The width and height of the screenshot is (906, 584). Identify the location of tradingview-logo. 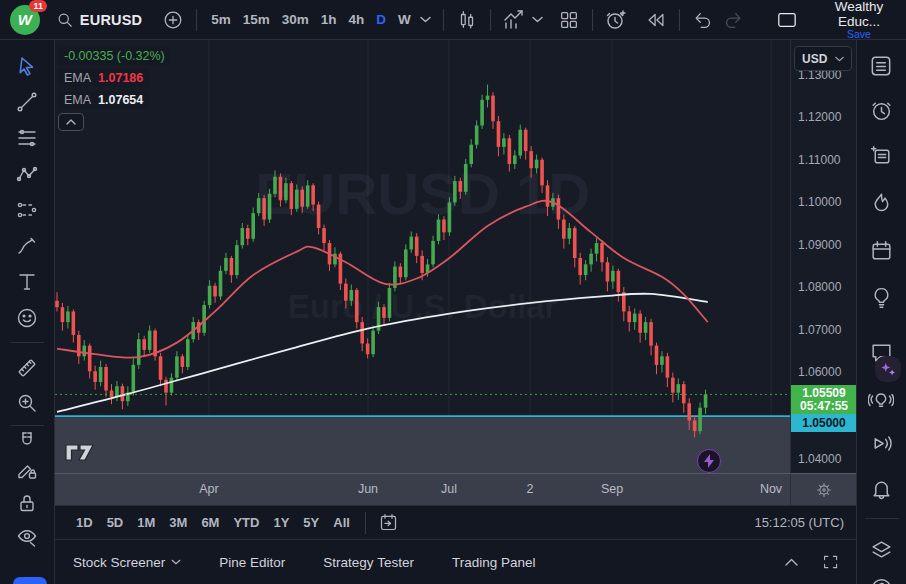
(82, 454).